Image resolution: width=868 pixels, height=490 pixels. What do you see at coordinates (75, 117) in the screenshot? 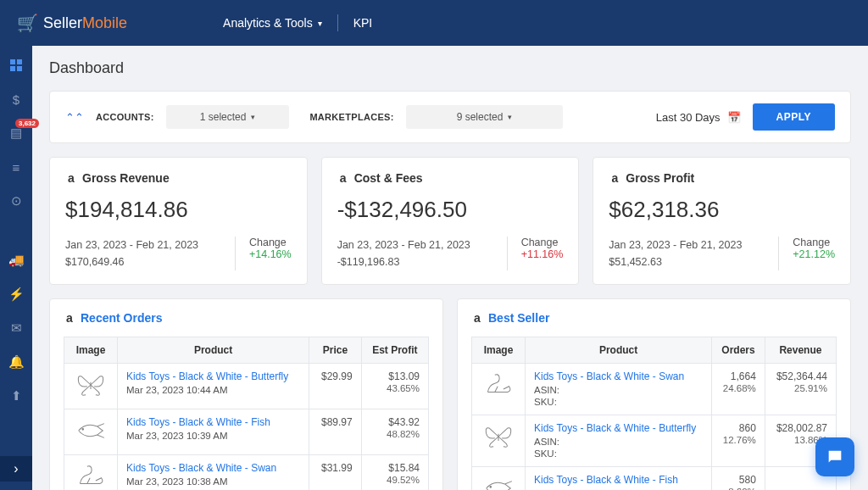
I see `collapse-icon: ⌃⌃` at bounding box center [75, 117].